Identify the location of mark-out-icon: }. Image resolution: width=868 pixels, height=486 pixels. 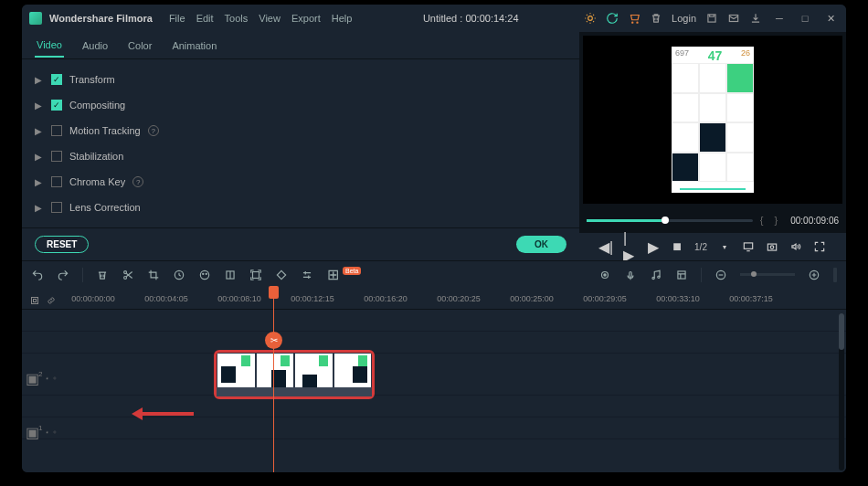
(776, 220).